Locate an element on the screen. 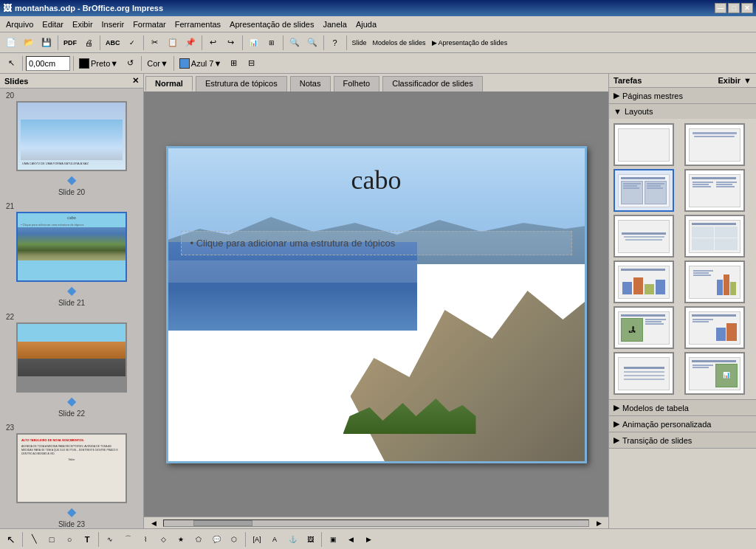 The image size is (756, 549). layout-title-only is located at coordinates (715, 145).